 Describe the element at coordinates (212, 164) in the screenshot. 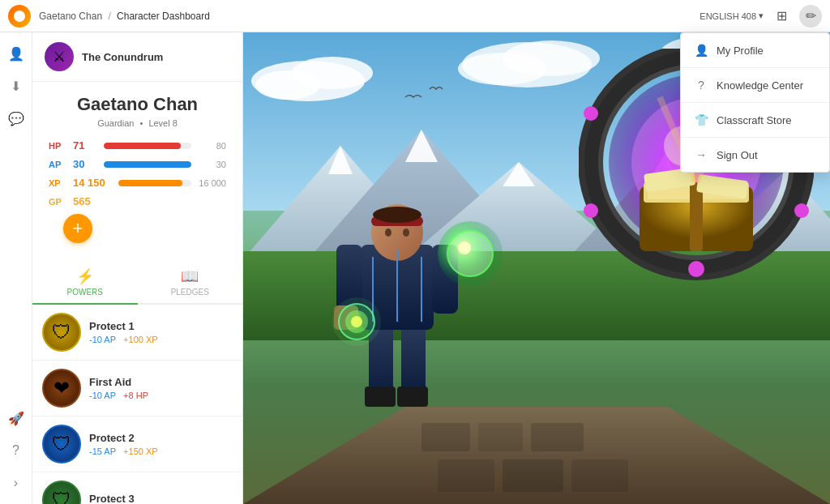

I see `ap-max: 30` at that location.